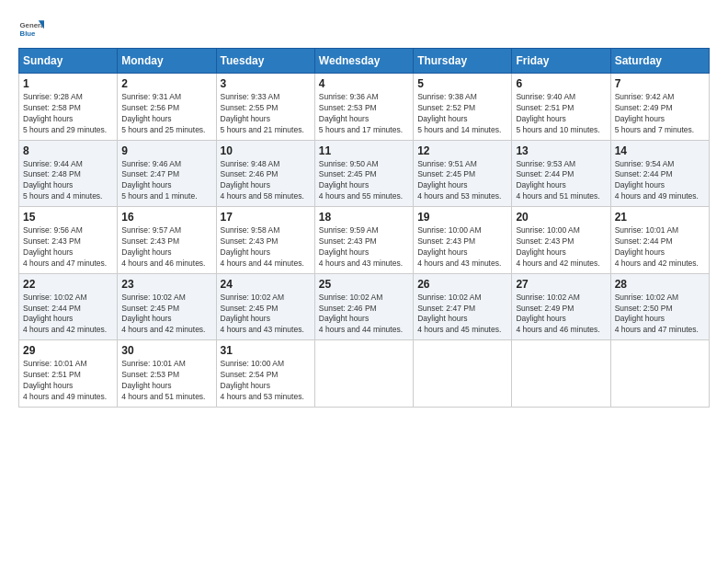  I want to click on cell-day-number: 17, so click(266, 217).